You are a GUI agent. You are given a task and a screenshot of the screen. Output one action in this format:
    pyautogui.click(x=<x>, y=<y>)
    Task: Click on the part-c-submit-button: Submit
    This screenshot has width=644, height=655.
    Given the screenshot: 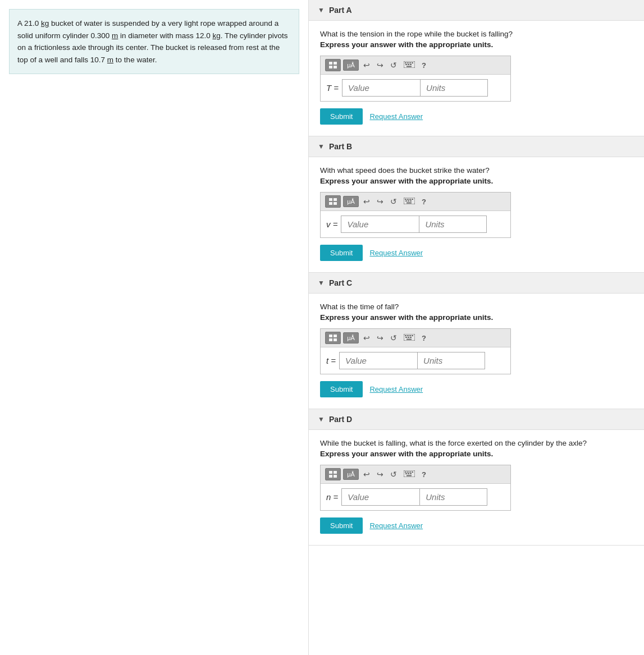 What is the action you would take?
    pyautogui.click(x=341, y=390)
    